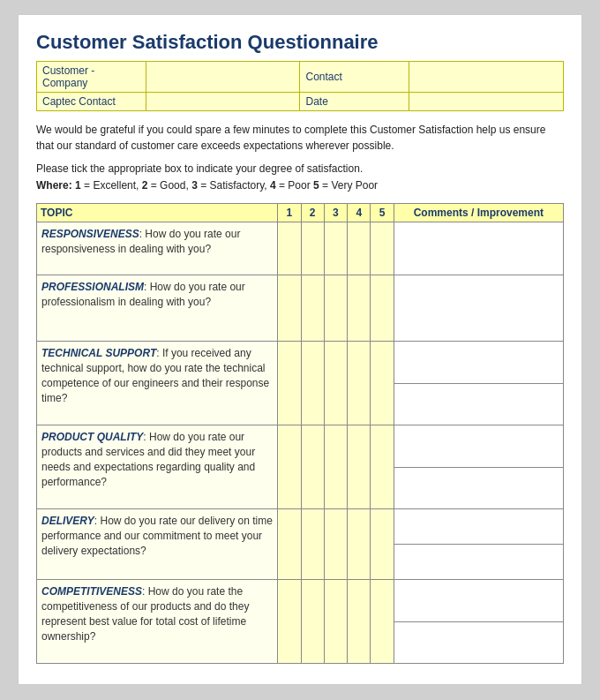 This screenshot has height=700, width=600. What do you see at coordinates (289, 214) in the screenshot?
I see `num-header: 1` at bounding box center [289, 214].